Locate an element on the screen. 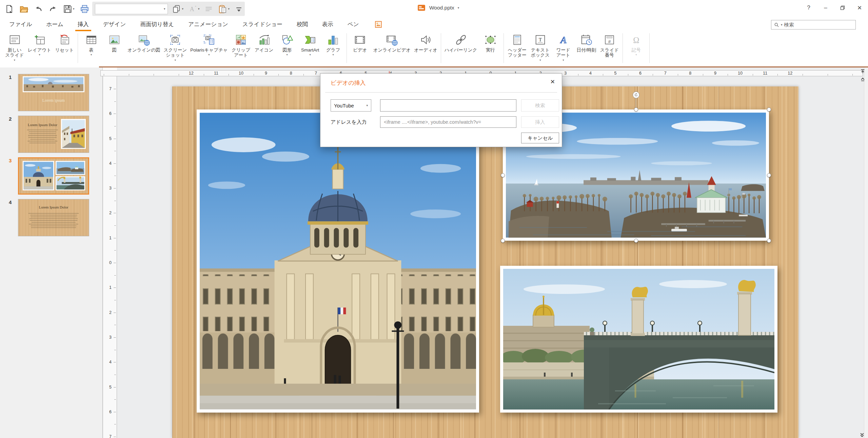 Image resolution: width=868 pixels, height=438 pixels. save-button: ▾ is located at coordinates (69, 9).